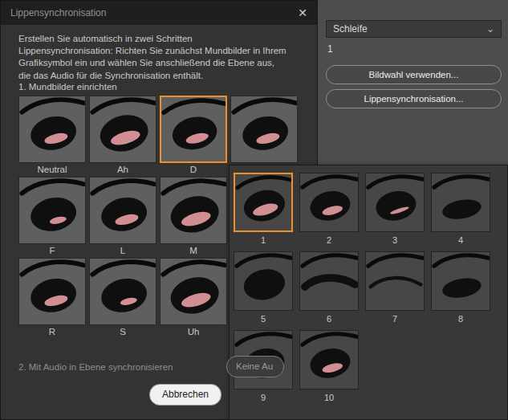 This screenshot has width=508, height=420. Describe the element at coordinates (159, 13) in the screenshot. I see `dialog-titlebar: Lippensynchronisation ✕` at that location.